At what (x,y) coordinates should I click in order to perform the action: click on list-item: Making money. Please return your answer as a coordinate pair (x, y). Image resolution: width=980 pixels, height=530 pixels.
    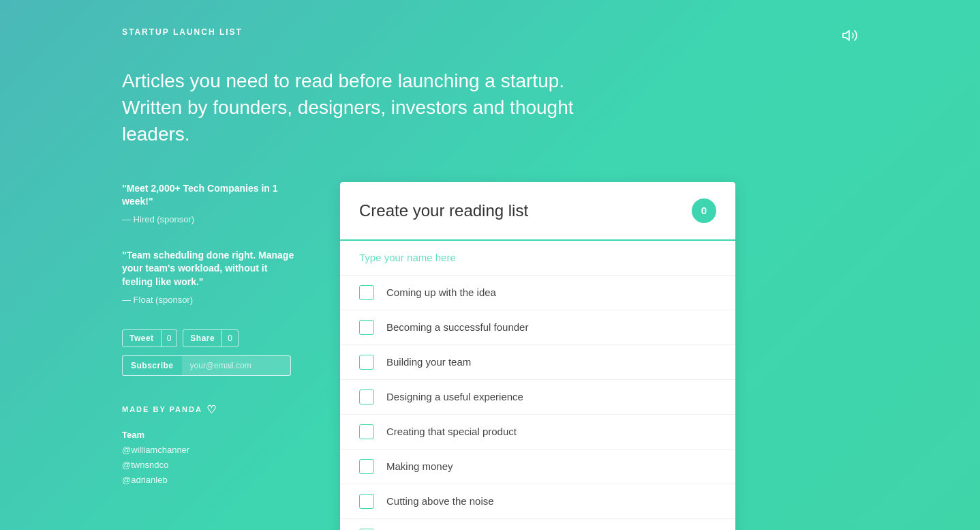
    Looking at the image, I should click on (538, 467).